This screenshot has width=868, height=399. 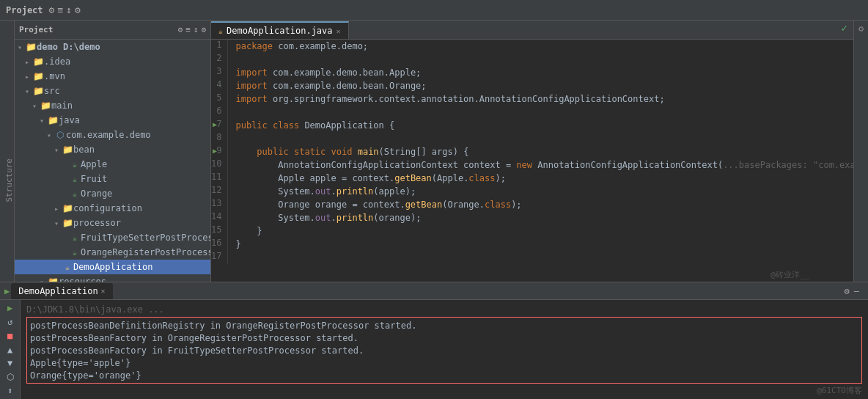 I want to click on sidebar-header-icons: ⚙ ≡ ↕ ⚙, so click(x=192, y=29).